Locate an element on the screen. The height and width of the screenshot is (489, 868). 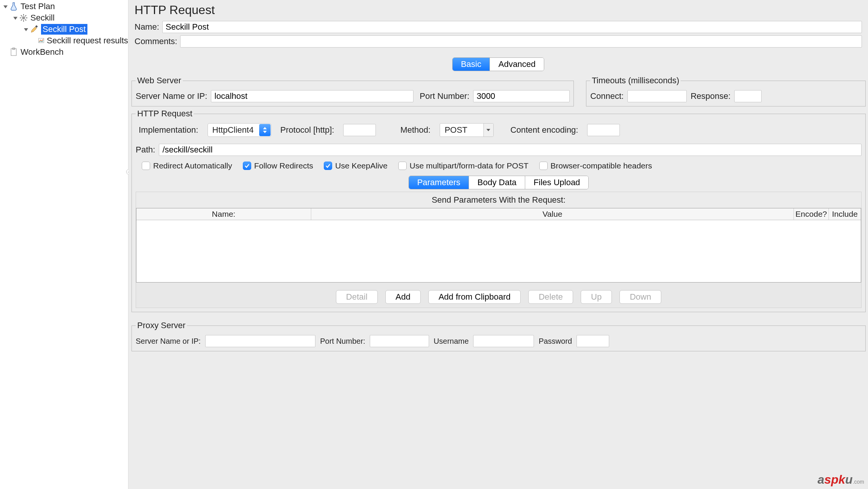
tree-label: WorkBench is located at coordinates (42, 52).